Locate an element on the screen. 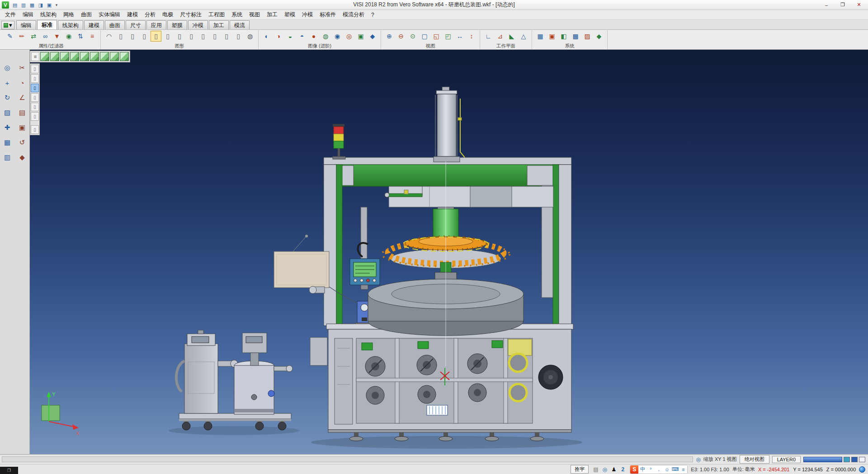 Image resolution: width=868 pixels, height=474 pixels. left-tool-icon: ✚ is located at coordinates (7, 128).